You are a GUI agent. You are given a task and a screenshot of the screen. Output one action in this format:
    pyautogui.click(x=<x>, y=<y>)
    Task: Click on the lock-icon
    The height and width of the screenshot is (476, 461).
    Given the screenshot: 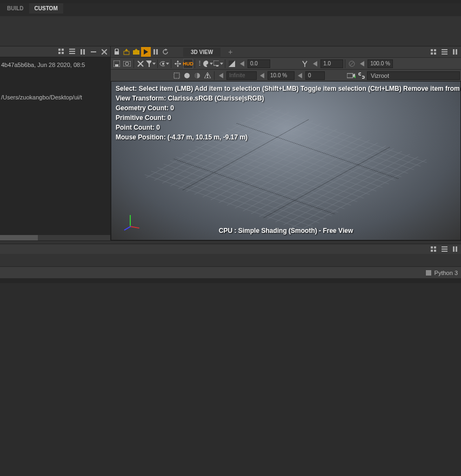 What is the action you would take?
    pyautogui.click(x=117, y=52)
    